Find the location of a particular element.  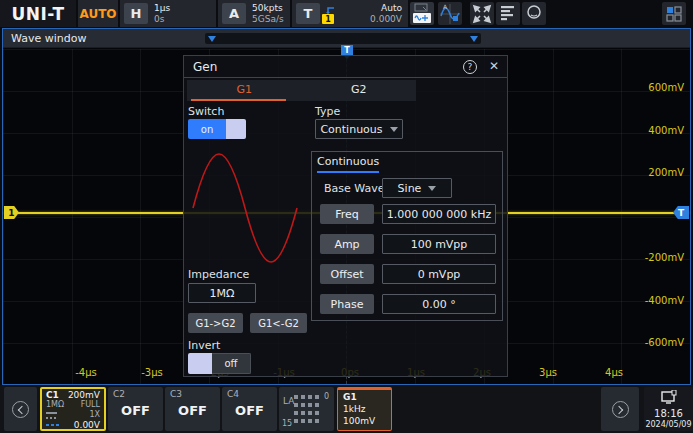

invert-toggle-off-label: off is located at coordinates (232, 364).